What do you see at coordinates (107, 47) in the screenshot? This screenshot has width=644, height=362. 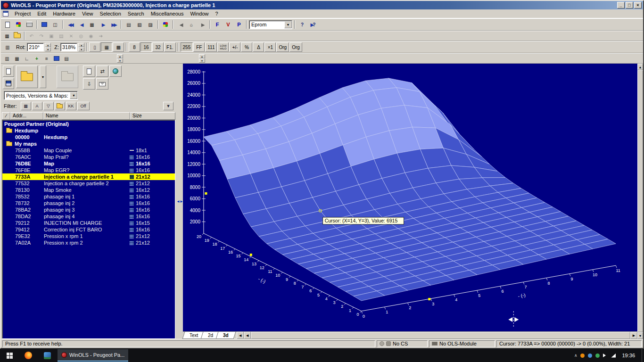 I see `view-2d-button: ▦` at bounding box center [107, 47].